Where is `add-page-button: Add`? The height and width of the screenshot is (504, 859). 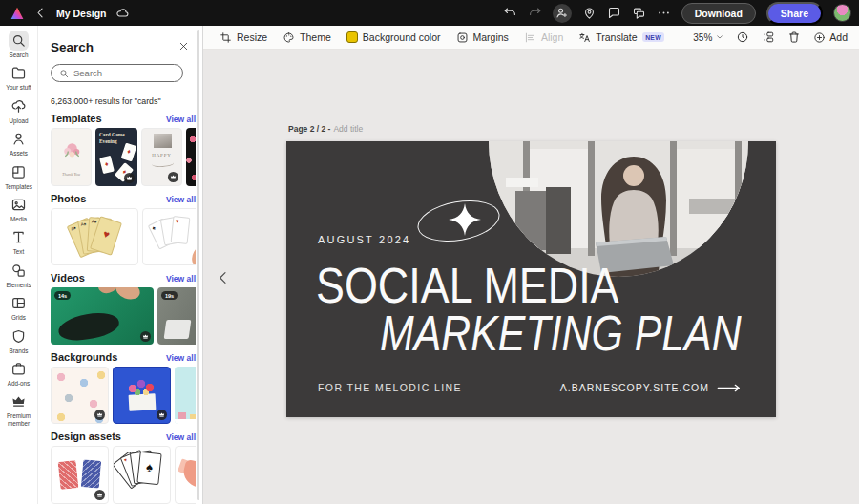 add-page-button: Add is located at coordinates (830, 38).